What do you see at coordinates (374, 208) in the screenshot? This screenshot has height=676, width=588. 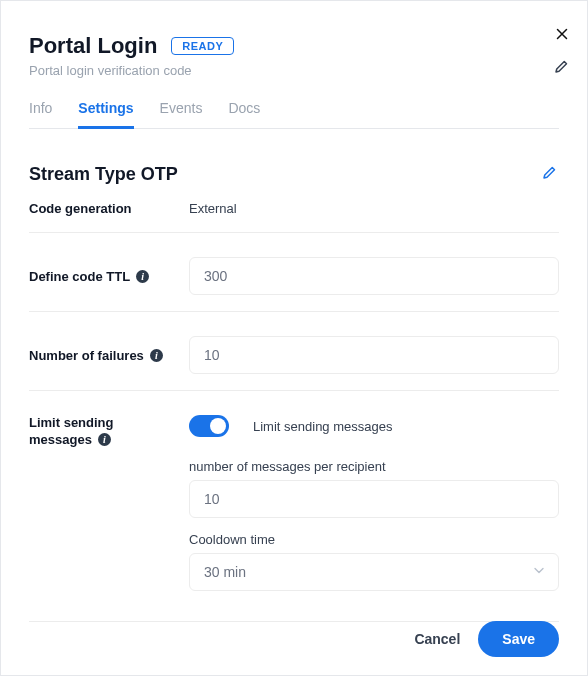 I see `code-generation-value: External` at bounding box center [374, 208].